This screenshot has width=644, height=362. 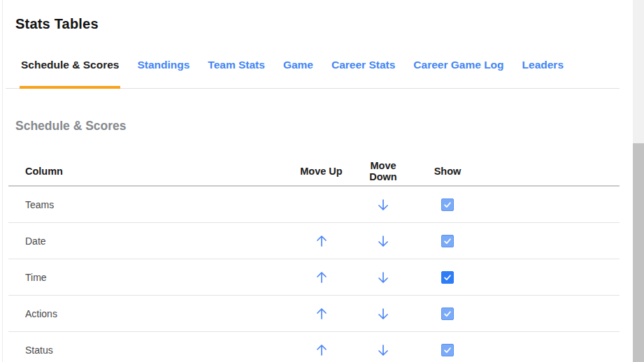 I want to click on row-label: Actions, so click(x=147, y=314).